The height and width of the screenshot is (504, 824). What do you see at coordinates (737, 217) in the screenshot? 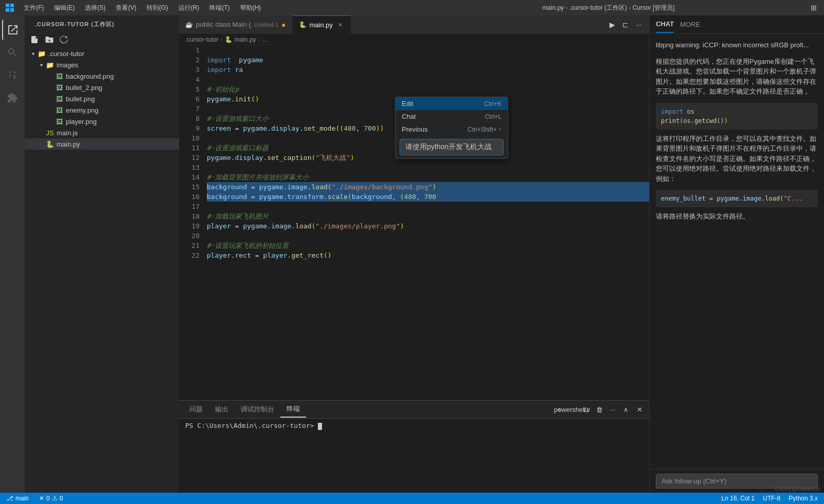
I see `chat-message-4: 请将路径替换为实际文件路径。` at bounding box center [737, 217].